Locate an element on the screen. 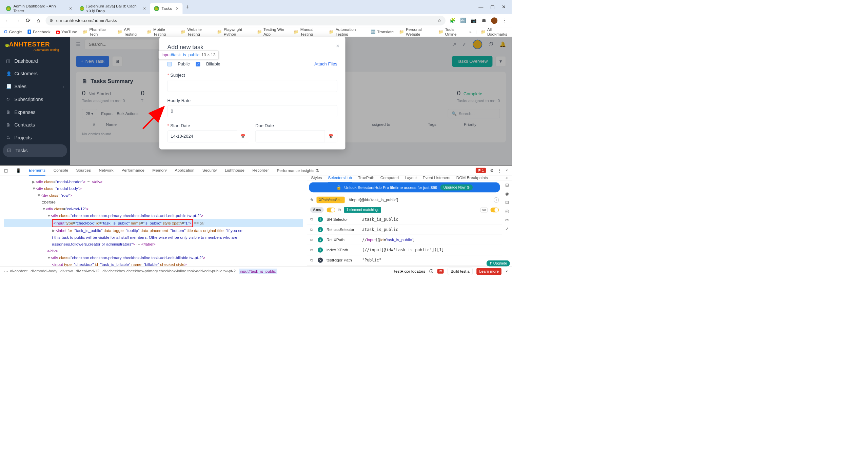 The image size is (868, 468). tab-application: Application is located at coordinates (185, 170).